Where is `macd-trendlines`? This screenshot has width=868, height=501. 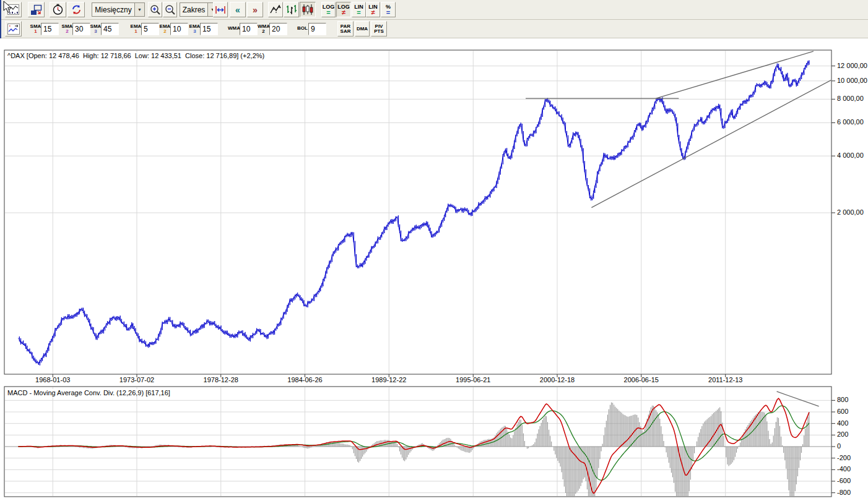 macd-trendlines is located at coordinates (798, 399).